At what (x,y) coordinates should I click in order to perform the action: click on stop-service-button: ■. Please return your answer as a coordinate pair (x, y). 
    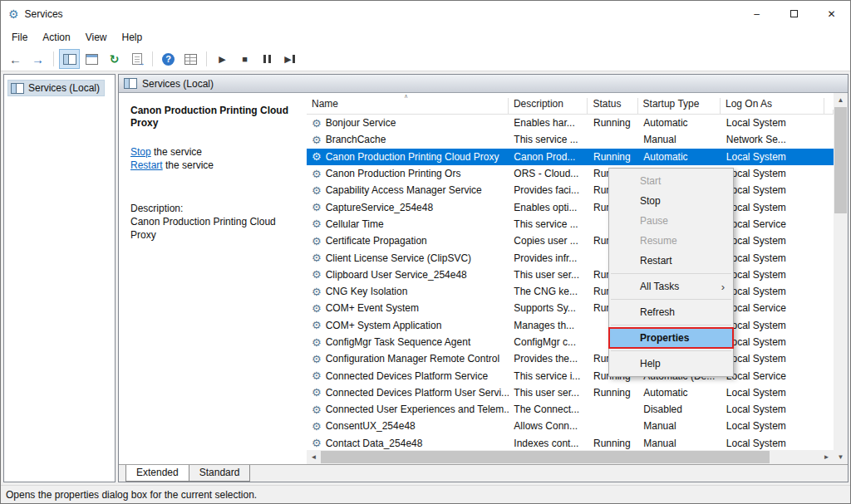
    Looking at the image, I should click on (244, 59).